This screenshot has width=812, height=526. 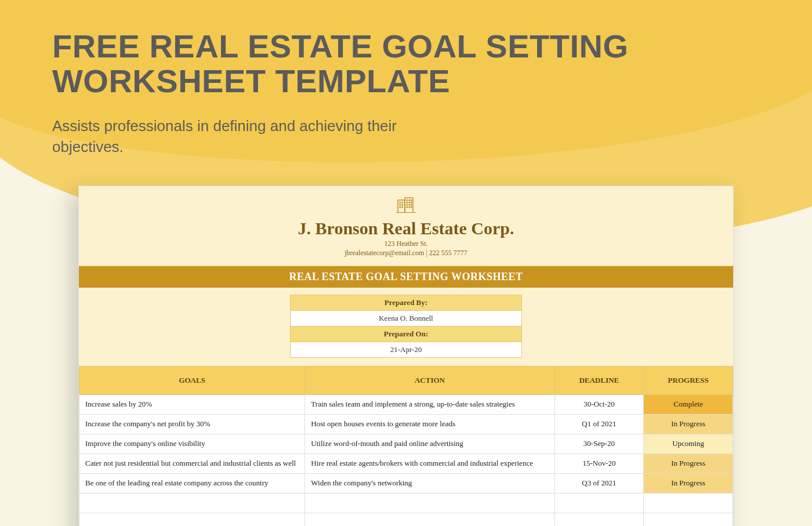 What do you see at coordinates (406, 404) in the screenshot?
I see `table-row: Increase sales by 20%Train sales team an…` at bounding box center [406, 404].